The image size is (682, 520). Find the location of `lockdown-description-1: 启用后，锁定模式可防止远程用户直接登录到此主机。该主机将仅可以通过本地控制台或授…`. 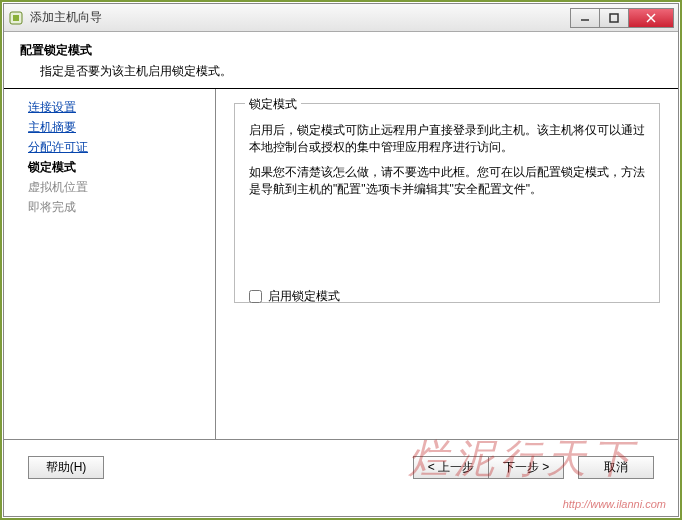

lockdown-description-1: 启用后，锁定模式可防止远程用户直接登录到此主机。该主机将仅可以通过本地控制台或授… is located at coordinates (447, 139).